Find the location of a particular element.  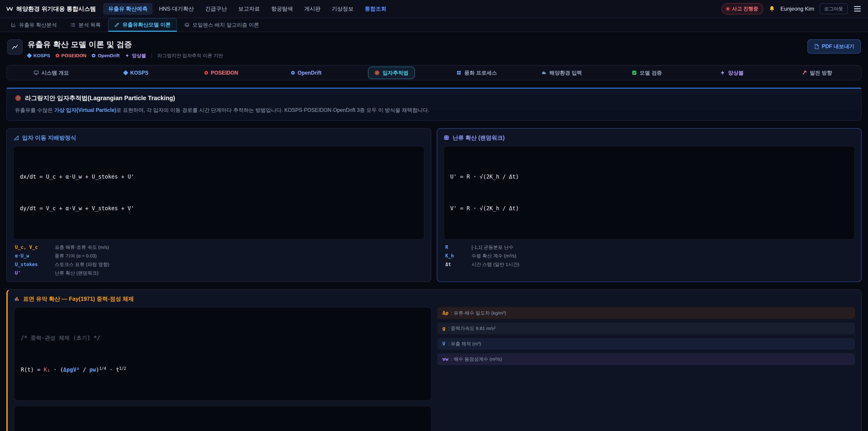

legend-desc: 수평 확산 계수 (m²/s) is located at coordinates (662, 256).